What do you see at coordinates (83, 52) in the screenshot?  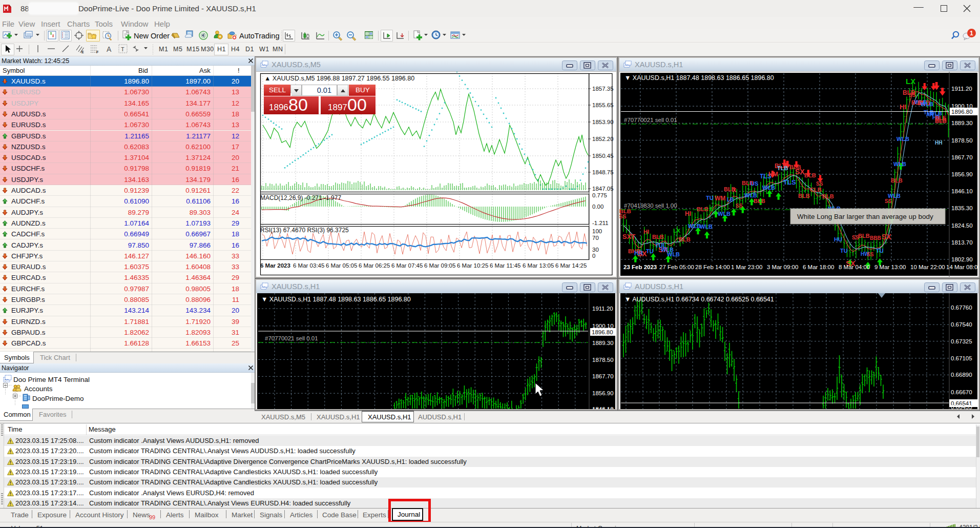 I see `svg-text: E` at bounding box center [83, 52].